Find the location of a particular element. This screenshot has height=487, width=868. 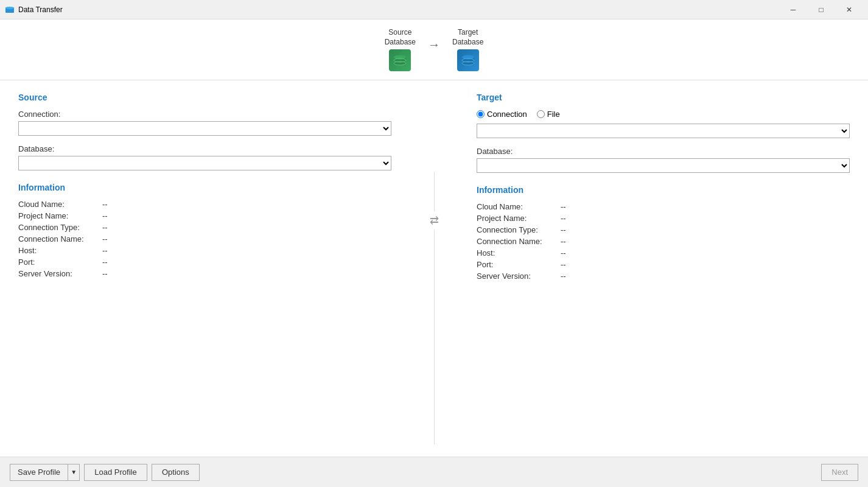

file-radio is located at coordinates (541, 114).